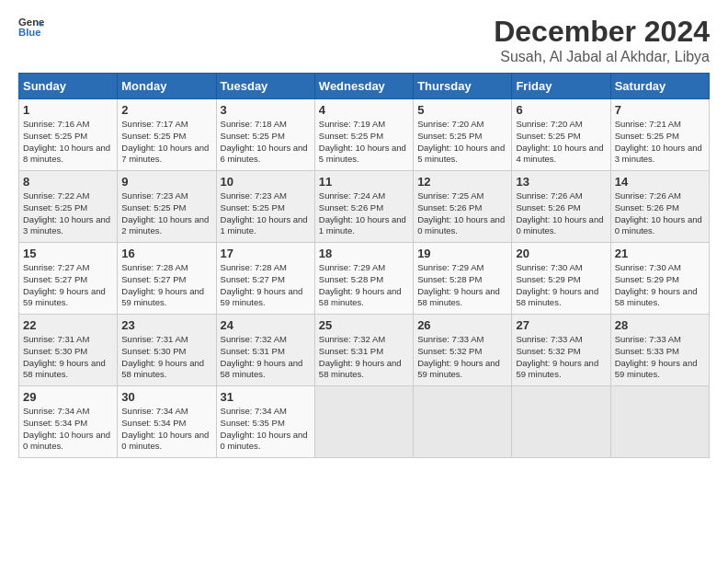  Describe the element at coordinates (167, 422) in the screenshot. I see `calendar-cell: 30 Sunrise: 7:34 AMSunset: 5:34 PMDaylig…` at that location.